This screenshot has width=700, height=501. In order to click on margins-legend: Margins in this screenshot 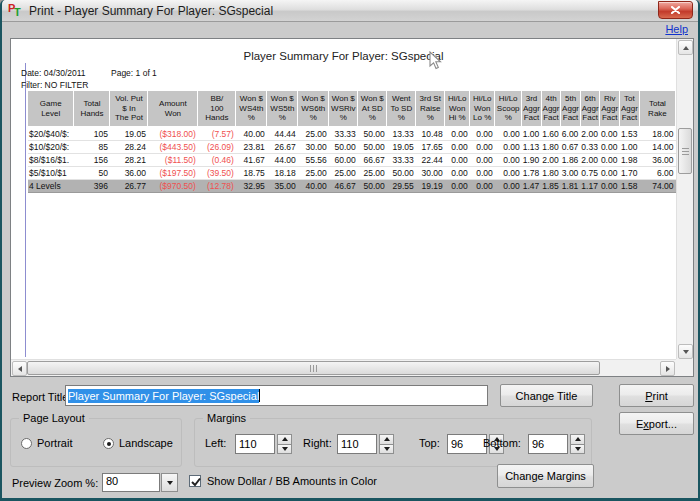, I will do `click(226, 418)`.